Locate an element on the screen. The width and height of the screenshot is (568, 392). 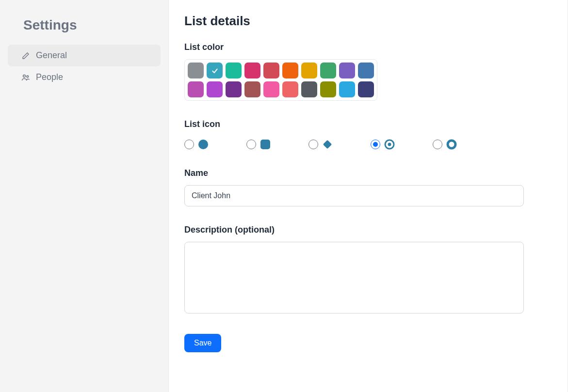
description-textarea is located at coordinates (354, 278).